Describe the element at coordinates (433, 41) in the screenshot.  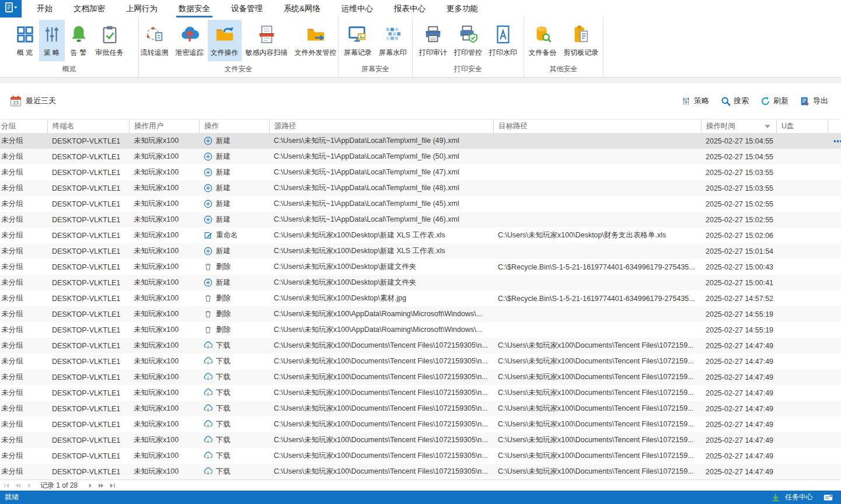
I see `ribbon-button-打印审计: 打印审计` at that location.